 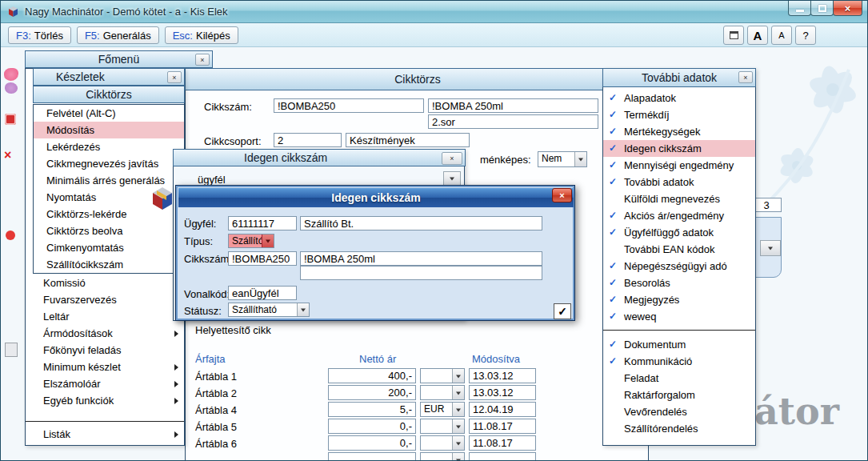 I want to click on further-item-akcios-ar: ✓Akciós ár/engedmény, so click(x=679, y=216).